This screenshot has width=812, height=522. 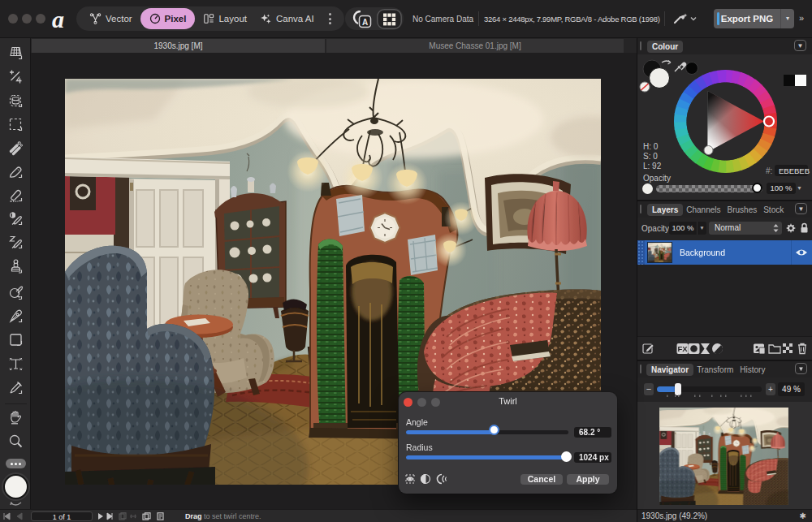 What do you see at coordinates (794, 170) in the screenshot?
I see `svg-text: EBEBEB` at bounding box center [794, 170].